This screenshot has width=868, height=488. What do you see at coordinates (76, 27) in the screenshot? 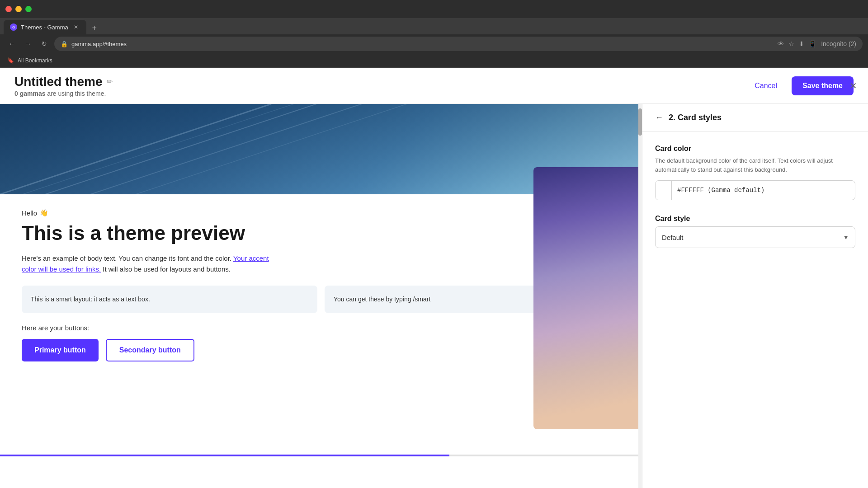
I see `tab-close-btn: ✕` at bounding box center [76, 27].